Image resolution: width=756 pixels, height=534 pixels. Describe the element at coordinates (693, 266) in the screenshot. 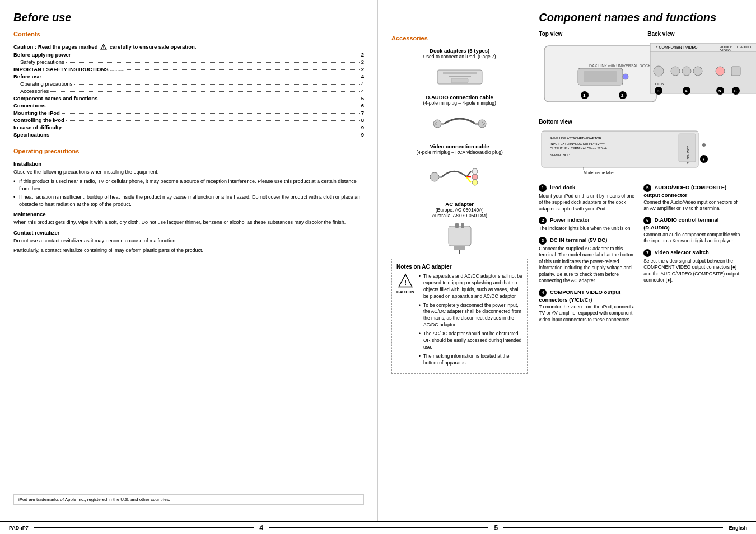

I see `component-7: 7 Video selector switch Select the video…` at that location.